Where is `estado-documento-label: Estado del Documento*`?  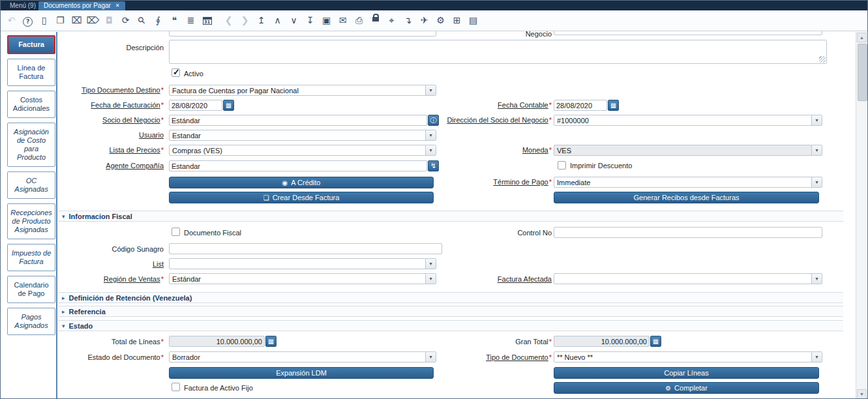
estado-documento-label: Estado del Documento* is located at coordinates (95, 357).